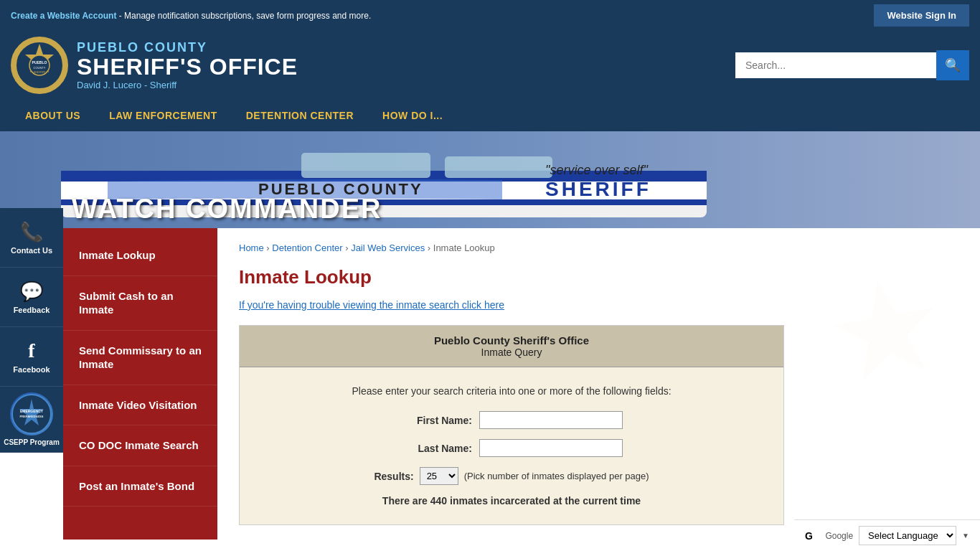 This screenshot has width=980, height=551. Describe the element at coordinates (512, 420) in the screenshot. I see `first-name-row: First Name:` at that location.